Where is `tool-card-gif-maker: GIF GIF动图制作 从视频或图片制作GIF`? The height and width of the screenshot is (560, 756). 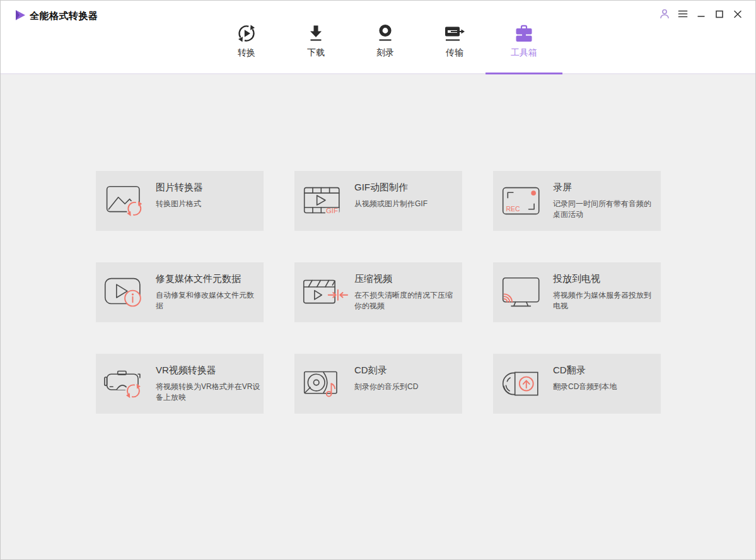 tool-card-gif-maker: GIF GIF动图制作 从视频或图片制作GIF is located at coordinates (378, 201).